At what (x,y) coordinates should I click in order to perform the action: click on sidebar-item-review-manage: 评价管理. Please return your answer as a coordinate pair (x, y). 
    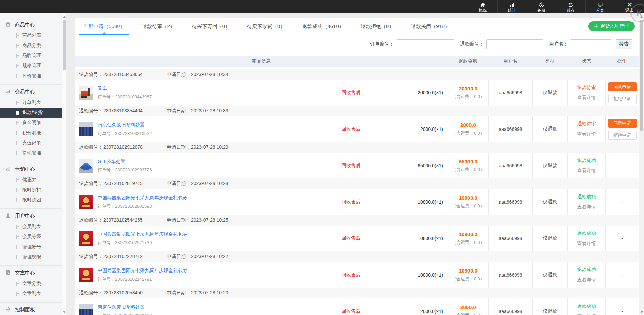
    Looking at the image, I should click on (31, 76).